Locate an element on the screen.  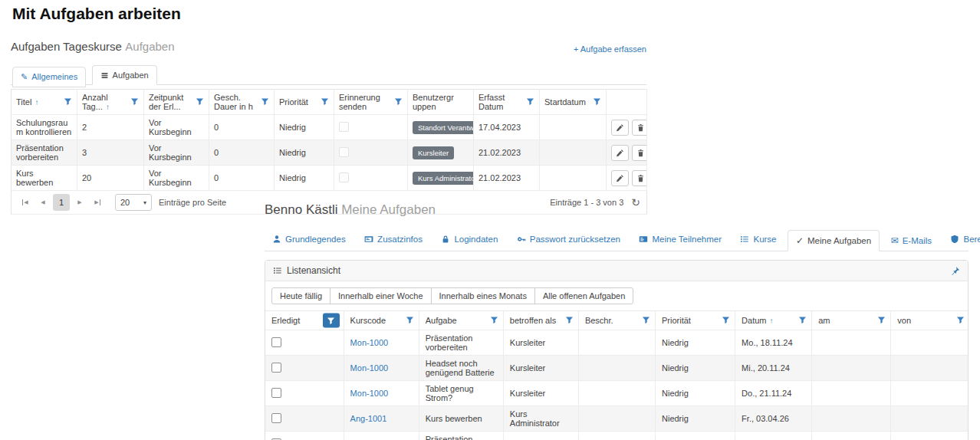
cell-datum: Mo., 20.04.26 is located at coordinates (774, 435).